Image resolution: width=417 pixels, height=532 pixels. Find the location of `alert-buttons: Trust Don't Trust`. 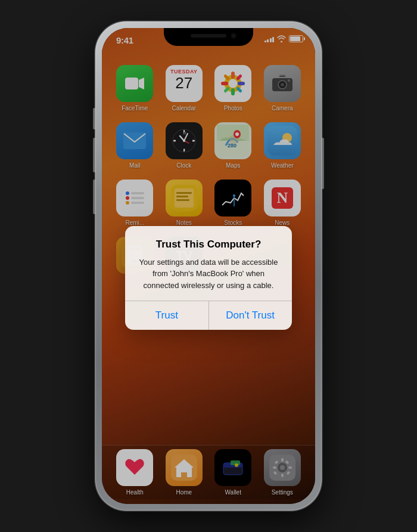

alert-buttons: Trust Don't Trust is located at coordinates (208, 316).